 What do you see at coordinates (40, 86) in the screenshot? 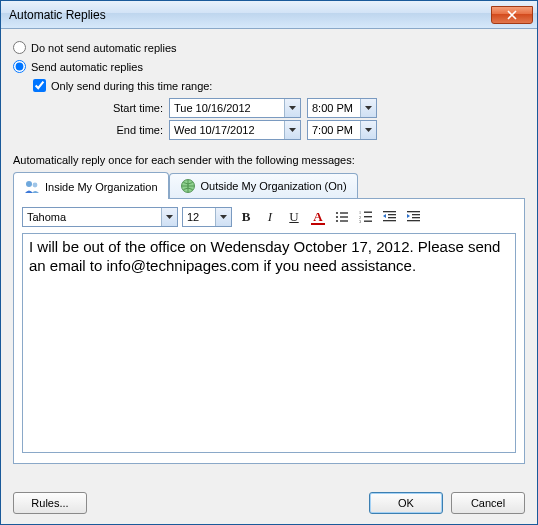
I see `checkbox-time-range-input` at bounding box center [40, 86].